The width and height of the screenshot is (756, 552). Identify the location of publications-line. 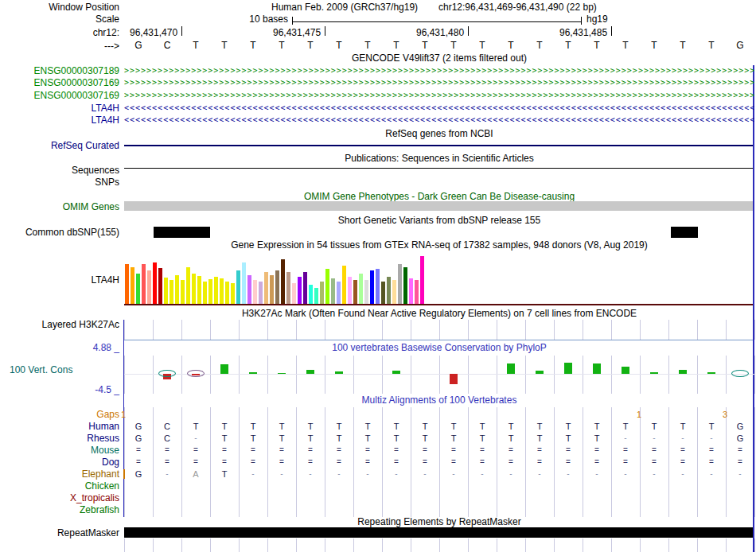
(439, 169).